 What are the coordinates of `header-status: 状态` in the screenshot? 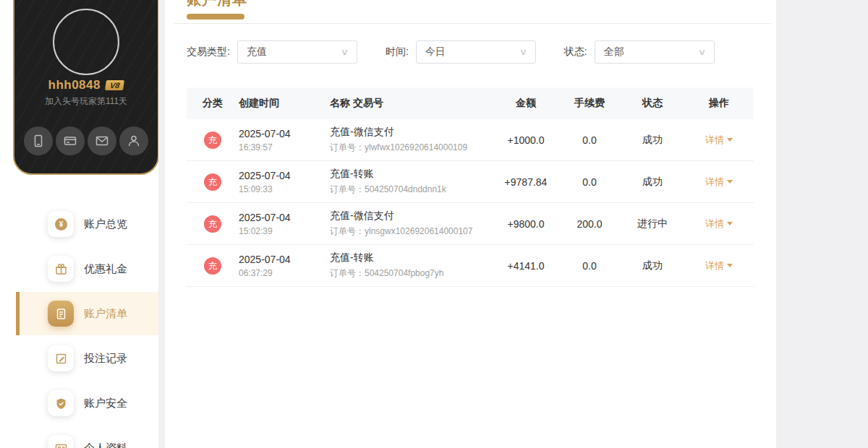 It's located at (652, 103).